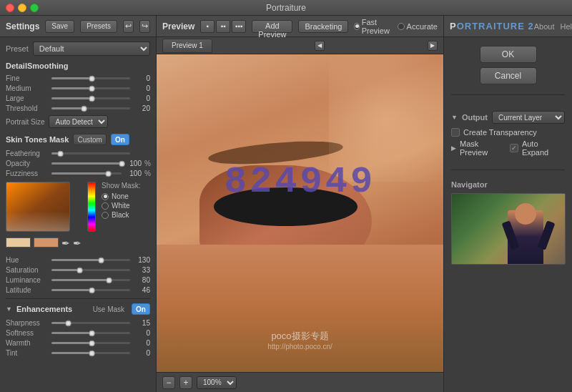 The image size is (572, 392). What do you see at coordinates (142, 280) in the screenshot?
I see `luminance-value: 80` at bounding box center [142, 280].